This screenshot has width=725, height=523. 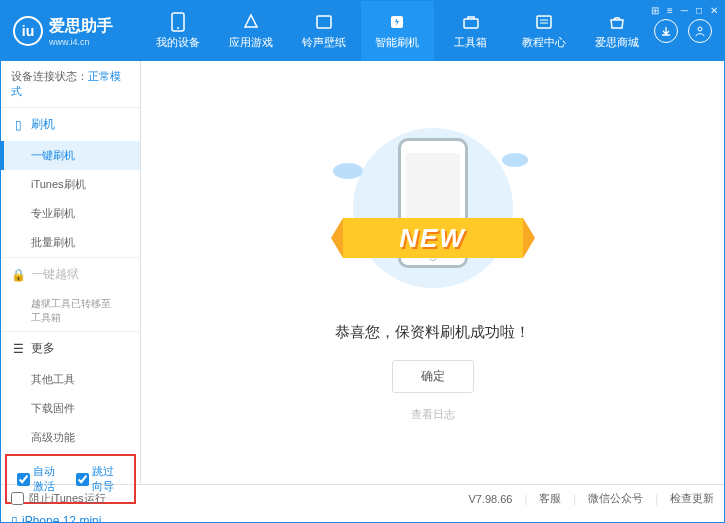 I want to click on nav-tab-apps: 应用游戏, so click(x=250, y=31).